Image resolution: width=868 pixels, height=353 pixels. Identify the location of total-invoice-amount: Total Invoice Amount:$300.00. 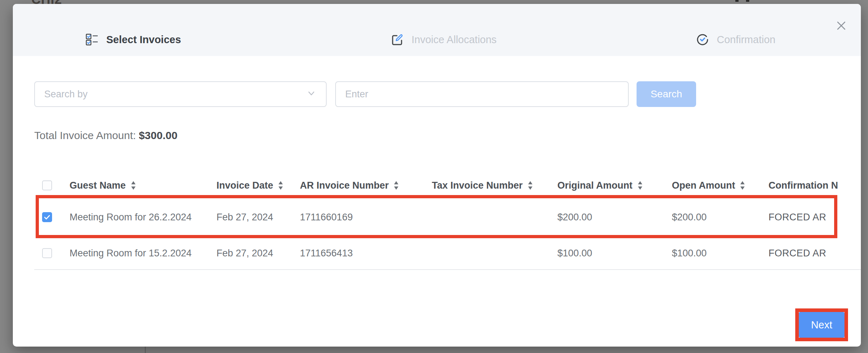
(106, 135).